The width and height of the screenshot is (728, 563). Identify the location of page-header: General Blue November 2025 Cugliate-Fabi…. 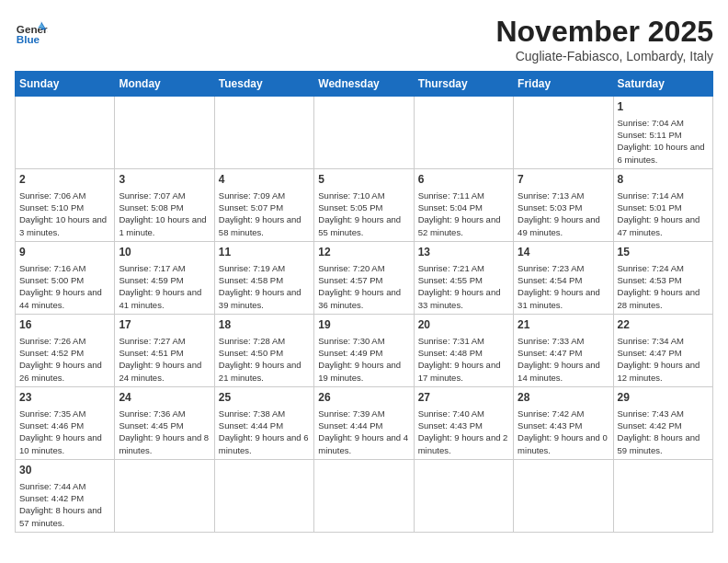
(364, 39).